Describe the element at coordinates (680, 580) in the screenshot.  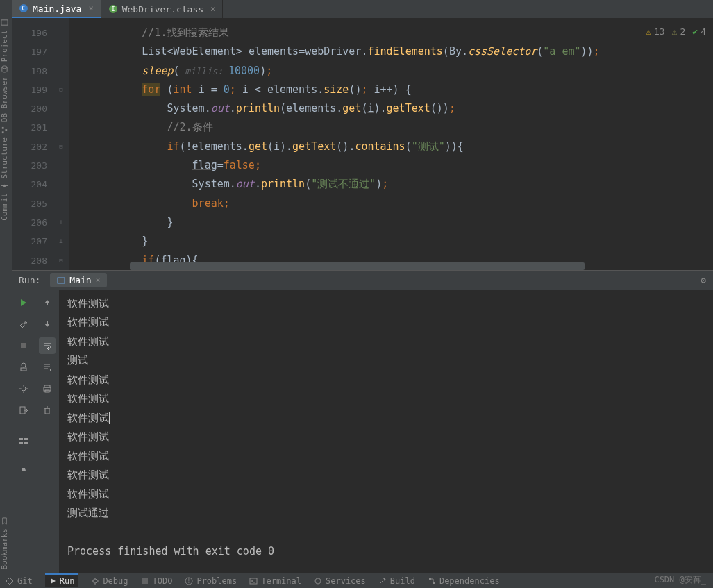
I see `watermark: CSDN @安苒_` at that location.